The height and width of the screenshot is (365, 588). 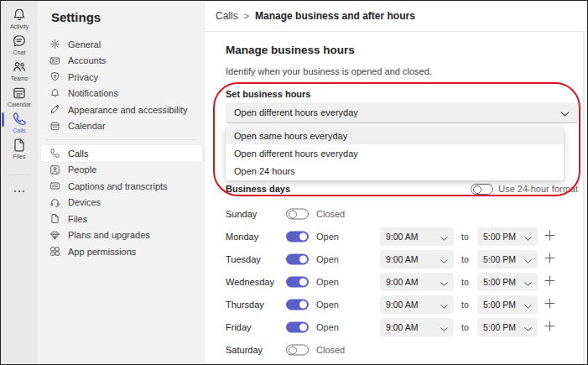 I want to click on day-row-friday: Friday Open 9:00 AM to 5:00 PM, so click(x=402, y=327).